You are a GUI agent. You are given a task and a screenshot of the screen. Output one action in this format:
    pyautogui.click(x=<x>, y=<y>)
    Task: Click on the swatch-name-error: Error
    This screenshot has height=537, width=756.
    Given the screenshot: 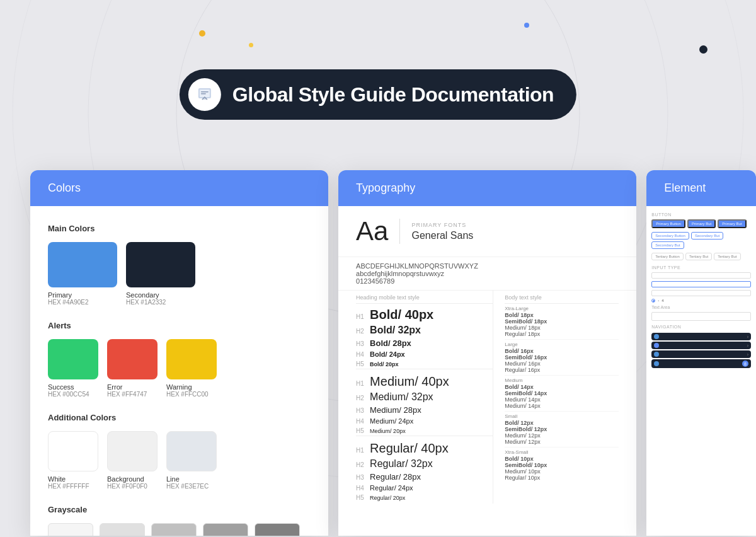 What is the action you would take?
    pyautogui.click(x=115, y=387)
    